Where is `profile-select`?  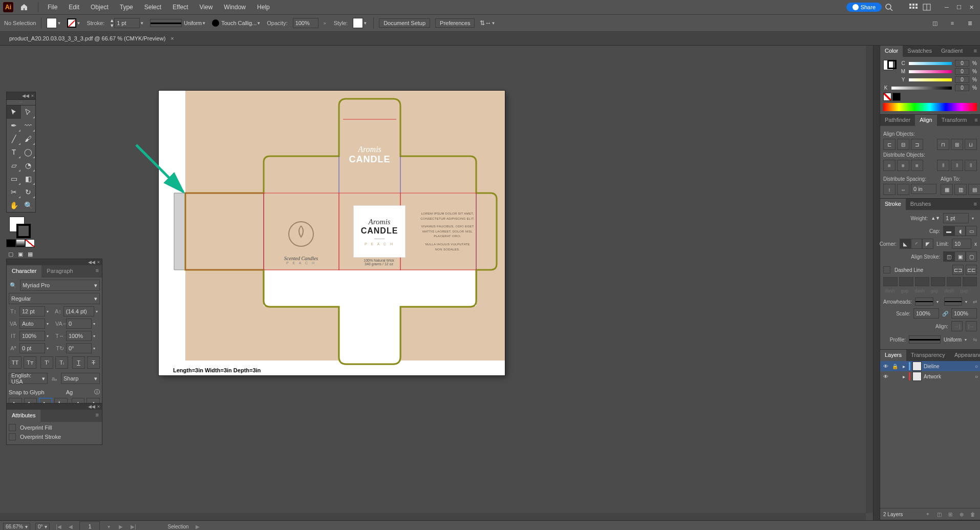
profile-select is located at coordinates (925, 340).